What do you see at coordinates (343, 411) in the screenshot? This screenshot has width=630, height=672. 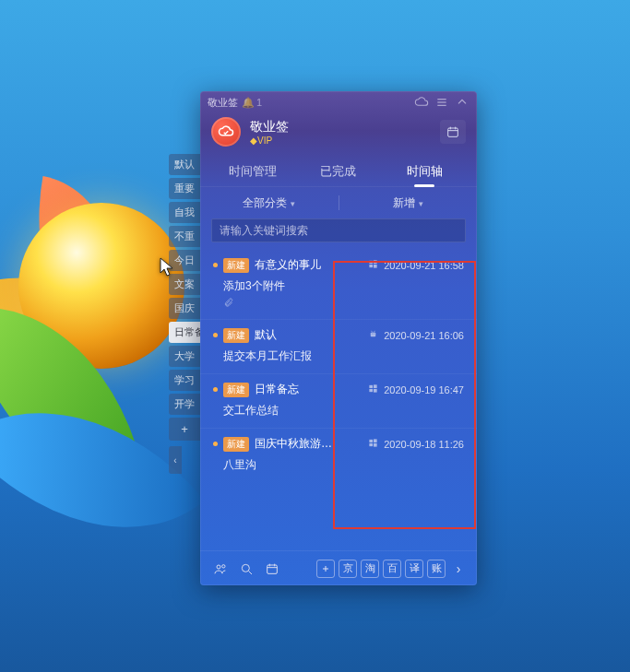 I see `item-content: 交工作总结` at bounding box center [343, 411].